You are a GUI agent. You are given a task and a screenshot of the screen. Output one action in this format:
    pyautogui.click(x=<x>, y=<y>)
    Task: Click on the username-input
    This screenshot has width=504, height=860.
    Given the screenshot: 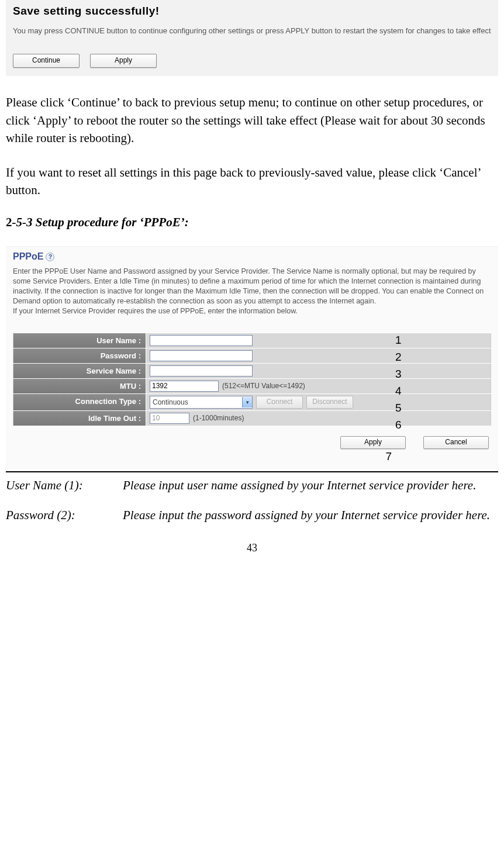 What is the action you would take?
    pyautogui.click(x=201, y=340)
    